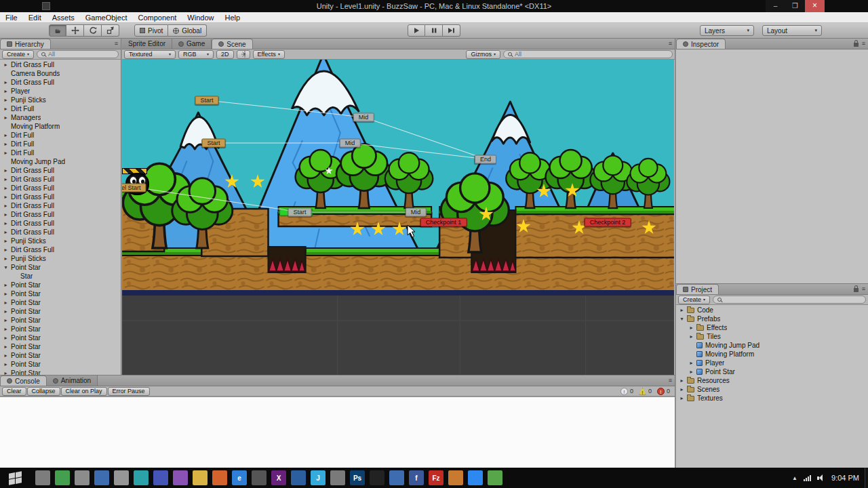 The height and width of the screenshot is (488, 868). Describe the element at coordinates (5, 267) in the screenshot. I see `disclosure-down-icon: ▾` at that location.